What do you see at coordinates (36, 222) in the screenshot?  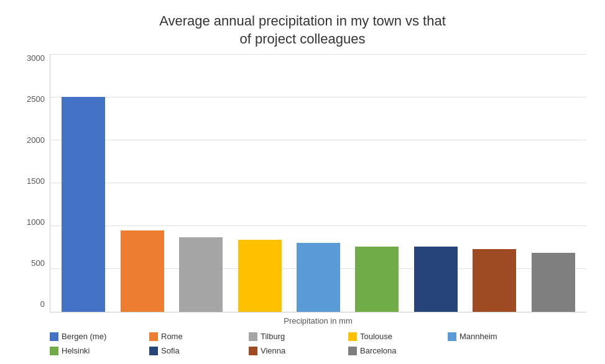 I see `y-axis-label: 1000` at bounding box center [36, 222].